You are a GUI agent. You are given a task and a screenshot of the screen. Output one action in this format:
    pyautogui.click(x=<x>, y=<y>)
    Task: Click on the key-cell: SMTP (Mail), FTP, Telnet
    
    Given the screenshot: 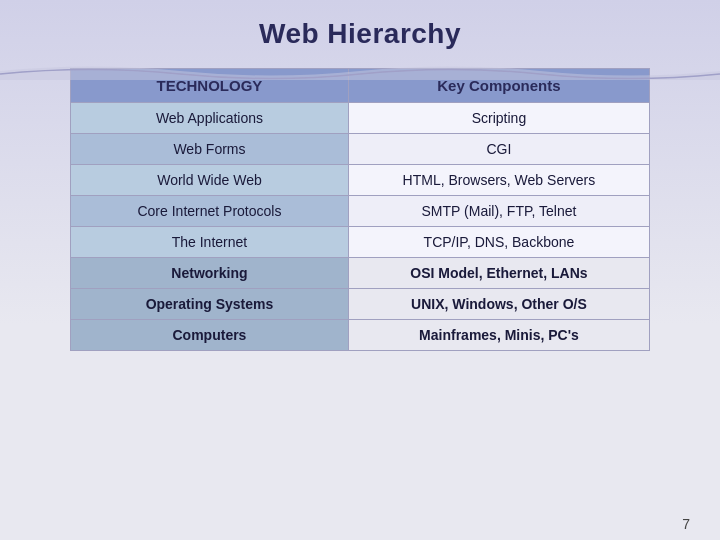 What is the action you would take?
    pyautogui.click(x=498, y=212)
    